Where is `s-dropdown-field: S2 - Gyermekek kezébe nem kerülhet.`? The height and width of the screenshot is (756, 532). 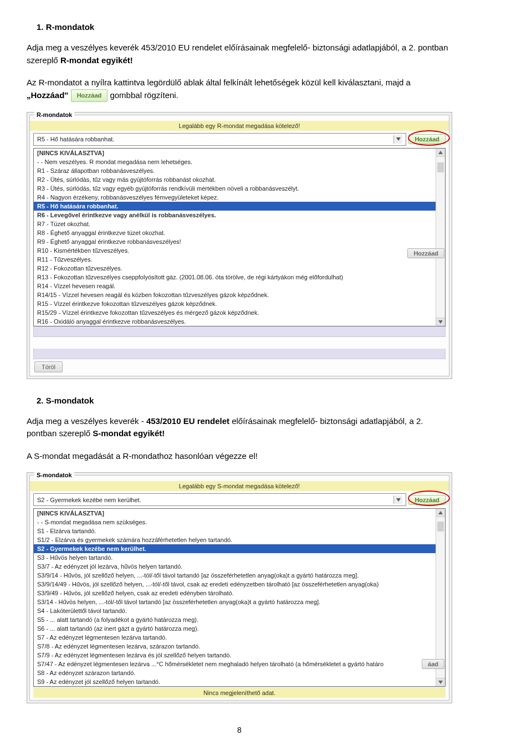
s-dropdown-field: S2 - Gyermekek kezébe nem kerülhet. is located at coordinates (219, 500).